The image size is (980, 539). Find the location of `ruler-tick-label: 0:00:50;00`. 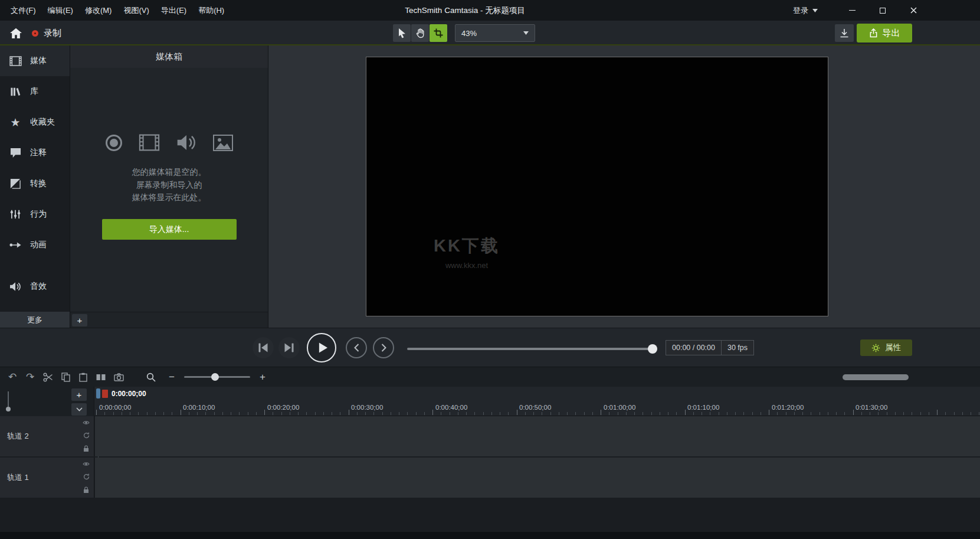

ruler-tick-label: 0:00:50;00 is located at coordinates (535, 407).